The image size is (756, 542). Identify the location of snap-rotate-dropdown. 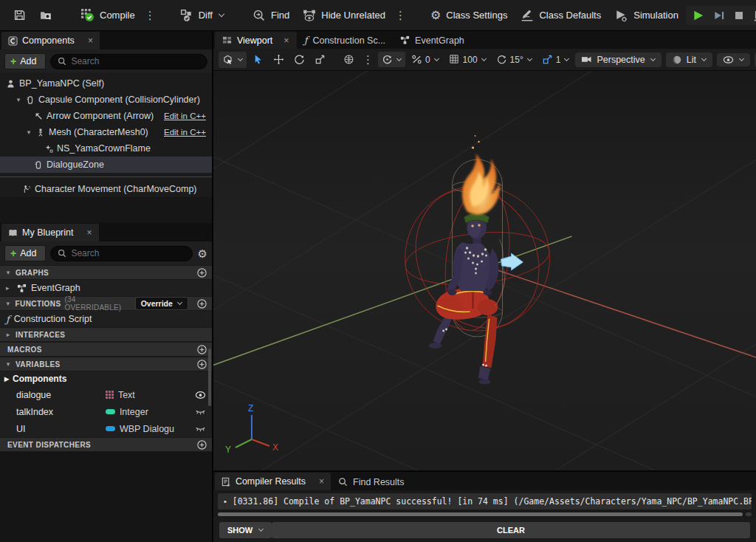
(391, 59).